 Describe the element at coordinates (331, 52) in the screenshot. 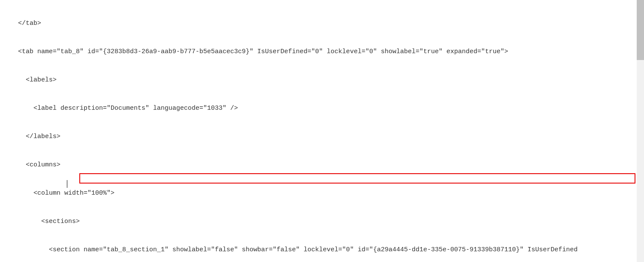

I see `code-line: <tab name="tab_8" id="{3283b8d3-26a9-aab…` at that location.